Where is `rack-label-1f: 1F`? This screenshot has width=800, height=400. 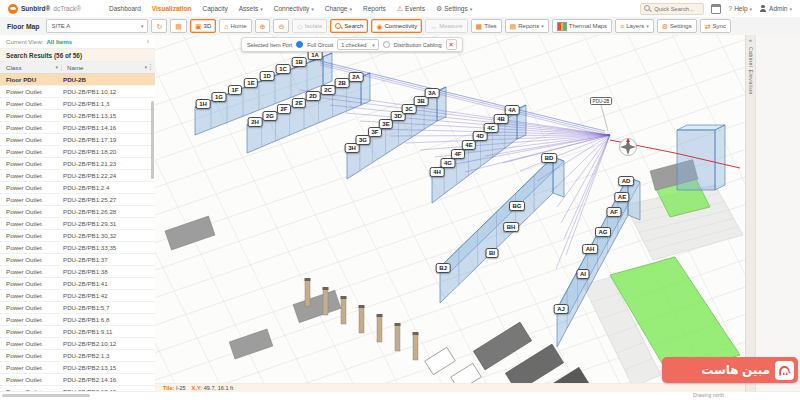
rack-label-1f: 1F is located at coordinates (235, 90).